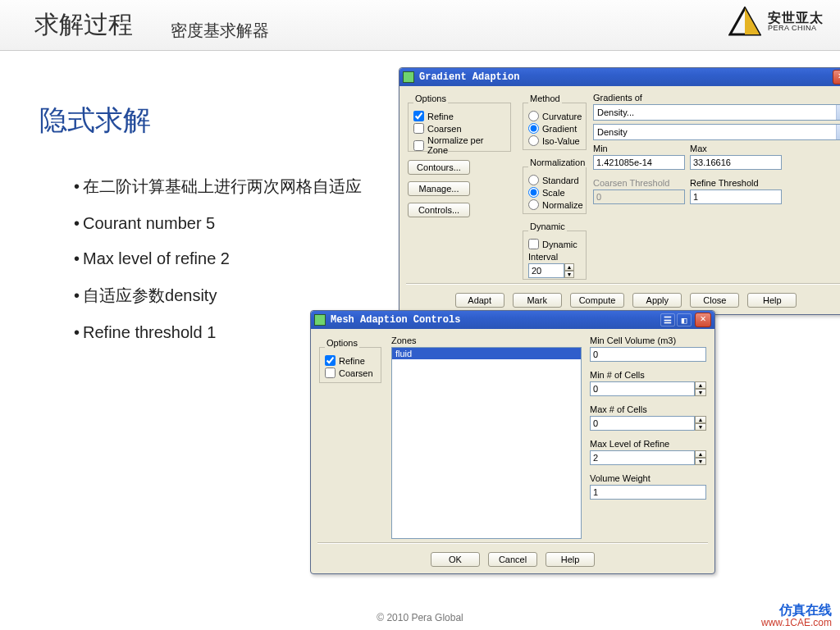 Image resolution: width=840 pixels, height=630 pixels. What do you see at coordinates (439, 189) in the screenshot?
I see `manage-button: Manage...` at bounding box center [439, 189].